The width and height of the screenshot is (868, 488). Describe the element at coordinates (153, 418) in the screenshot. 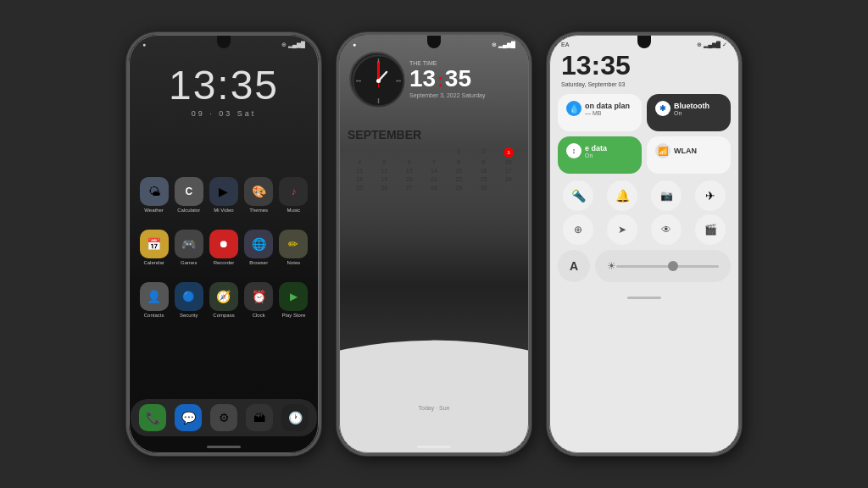

I see `dock-phone: 📞` at that location.